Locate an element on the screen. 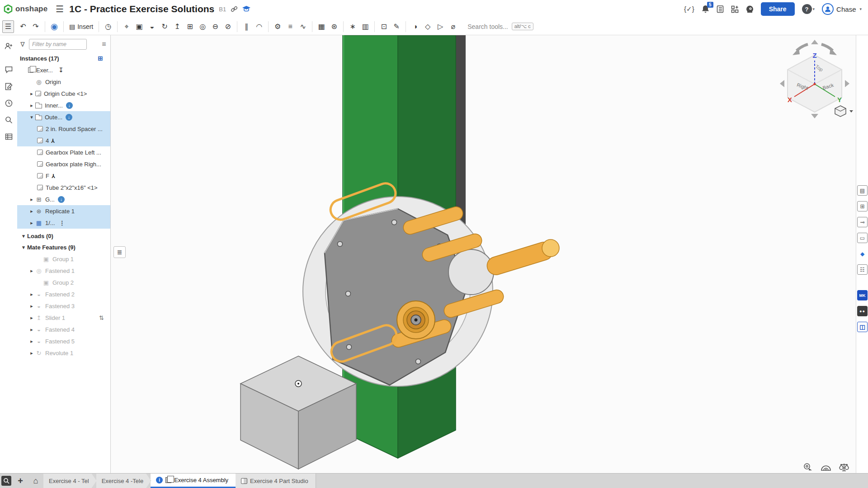 This screenshot has width=868, height=488. tree-item-gearbox-plate-right: Gearbox plate Righ... is located at coordinates (64, 164).